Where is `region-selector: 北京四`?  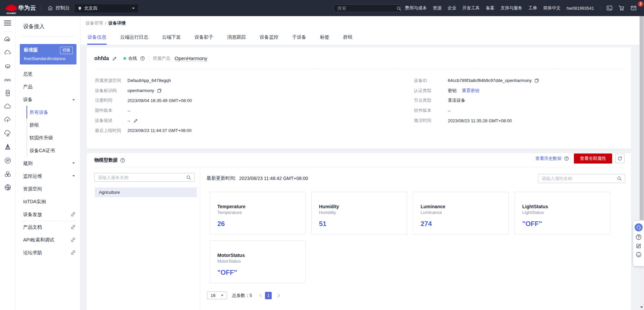 region-selector: 北京四 is located at coordinates (107, 8).